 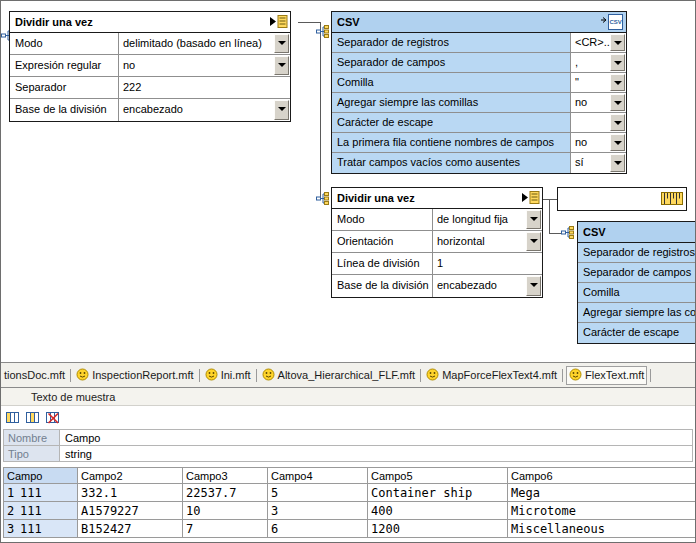 What do you see at coordinates (226, 511) in the screenshot?
I see `table-cell: 10` at bounding box center [226, 511].